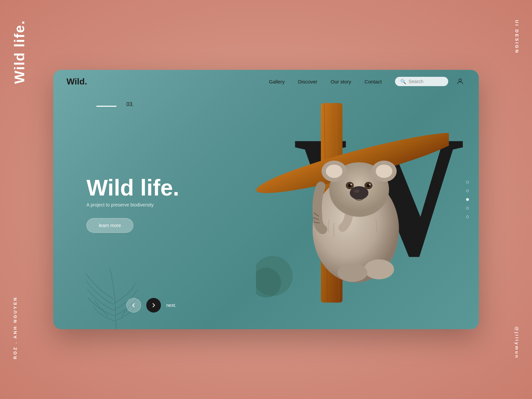 Image resolution: width=532 pixels, height=399 pixels. Describe the element at coordinates (134, 305) in the screenshot. I see `prev-button` at that location.